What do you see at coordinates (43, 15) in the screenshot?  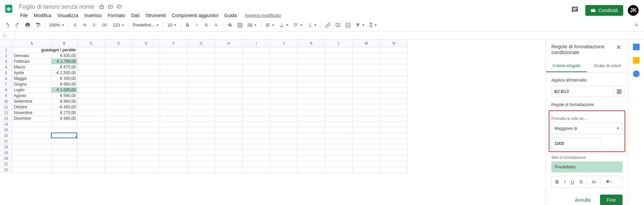 I see `menu-modifica: Modifica` at bounding box center [43, 15].